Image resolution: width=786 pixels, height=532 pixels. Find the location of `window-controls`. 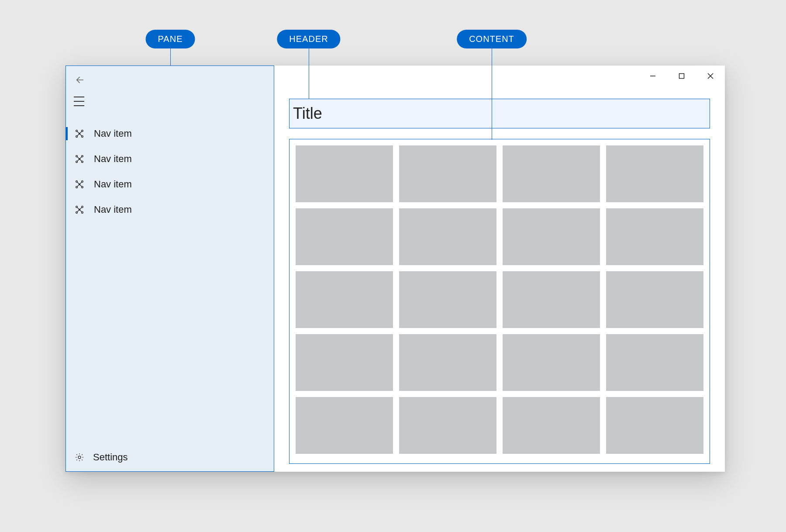

window-controls is located at coordinates (682, 76).